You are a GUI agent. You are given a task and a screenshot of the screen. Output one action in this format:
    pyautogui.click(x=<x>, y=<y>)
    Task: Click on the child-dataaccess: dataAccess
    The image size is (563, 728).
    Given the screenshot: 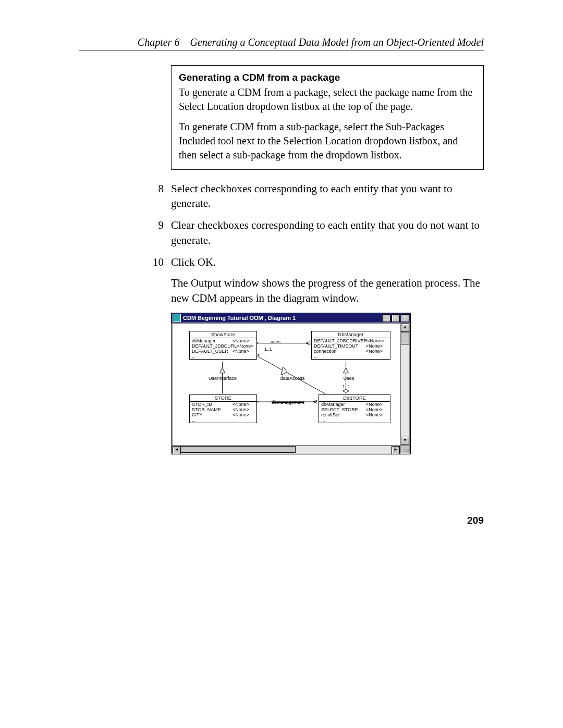 What is the action you would take?
    pyautogui.click(x=292, y=378)
    